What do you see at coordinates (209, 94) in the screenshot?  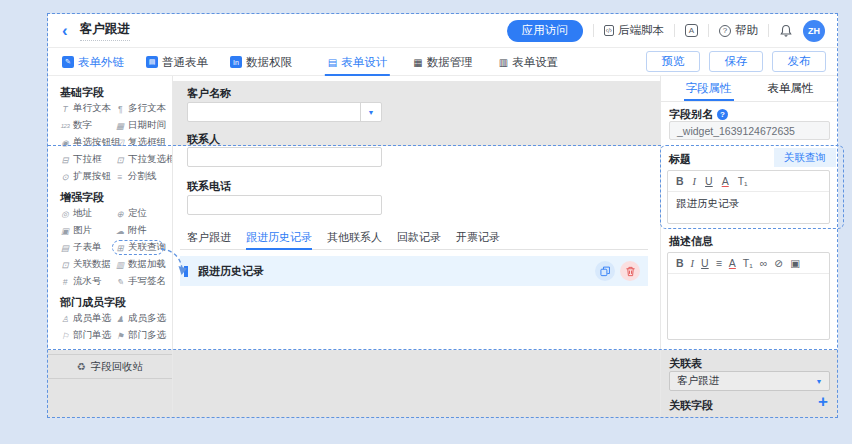 I see `field-label-customer-name: 客户名称` at bounding box center [209, 94].